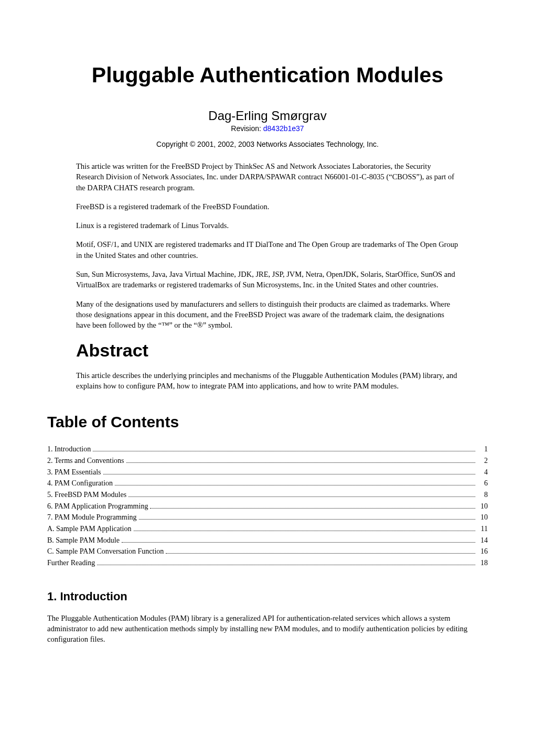 The image size is (535, 756). Describe the element at coordinates (268, 483) in the screenshot. I see `toc-entry: 4. PAM Configuration 6` at that location.